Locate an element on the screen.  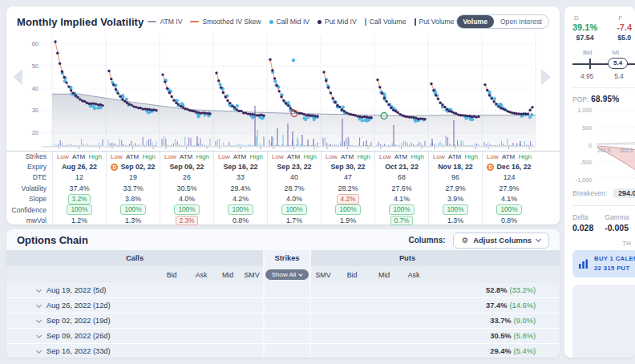
price-slider-handle: 5.4 is located at coordinates (617, 63).